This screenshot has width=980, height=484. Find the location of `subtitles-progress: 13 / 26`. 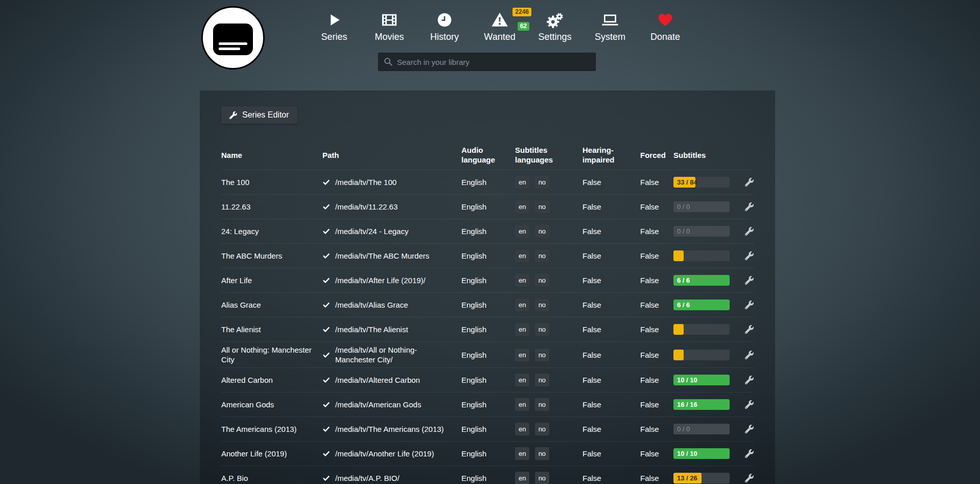

subtitles-progress: 13 / 26 is located at coordinates (702, 478).